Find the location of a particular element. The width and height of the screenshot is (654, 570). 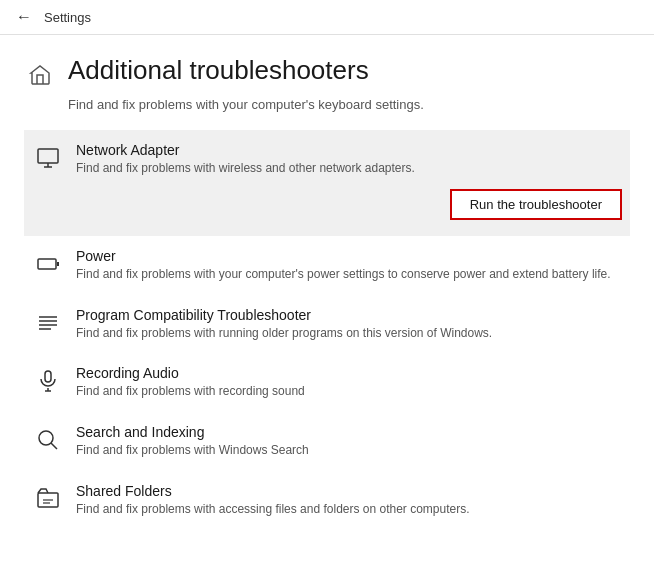

list-item: Power Find and fix problems with your co… is located at coordinates (327, 266).